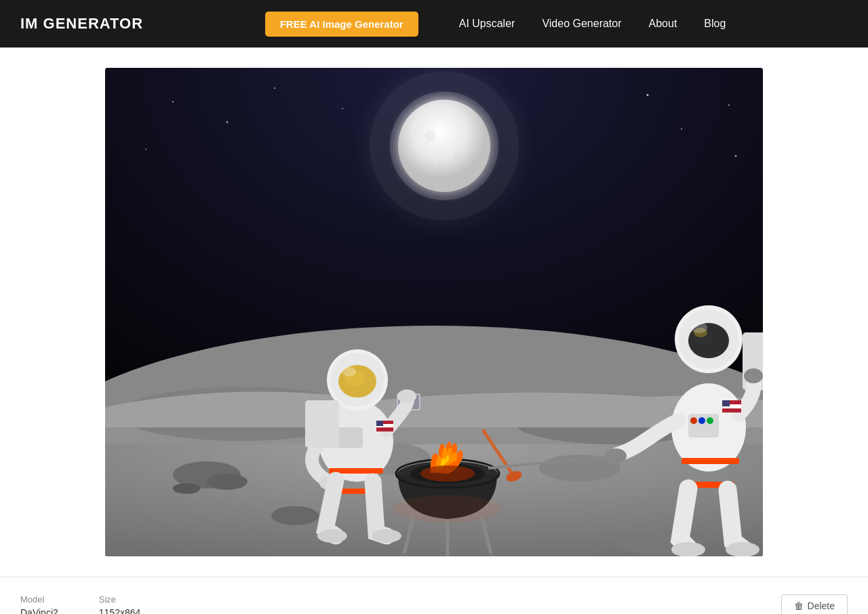  What do you see at coordinates (81, 24) in the screenshot?
I see `brand-logo: IM GENERATOR` at bounding box center [81, 24].